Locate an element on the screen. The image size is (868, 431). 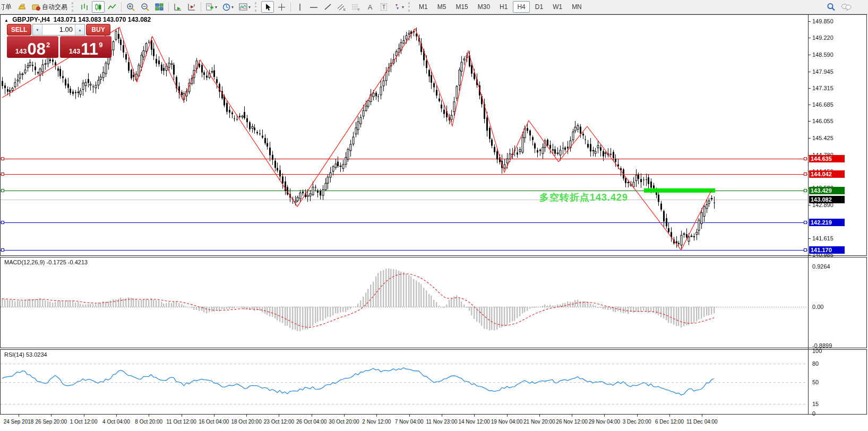
volume-input: 1.00 is located at coordinates (58, 30).